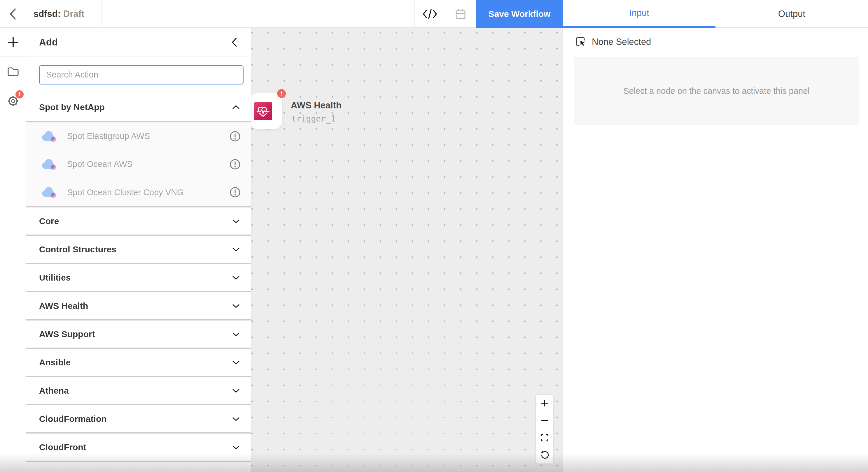  What do you see at coordinates (545, 455) in the screenshot?
I see `refresh-icon` at bounding box center [545, 455].